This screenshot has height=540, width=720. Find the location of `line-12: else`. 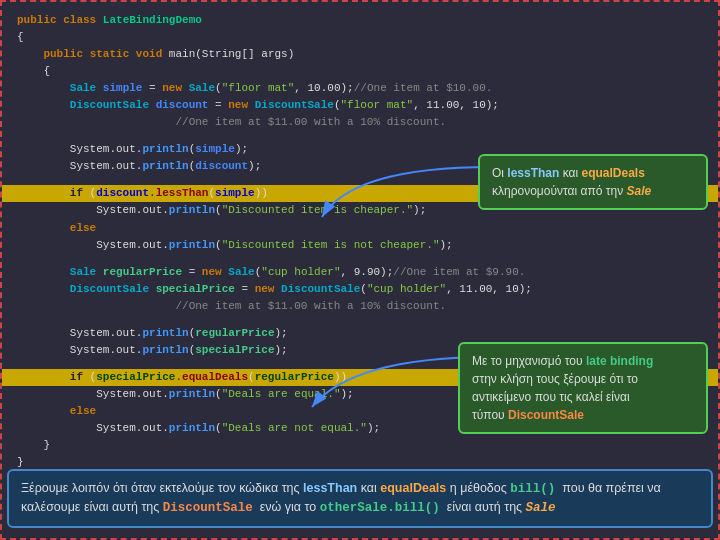

line-12: else is located at coordinates (360, 228).